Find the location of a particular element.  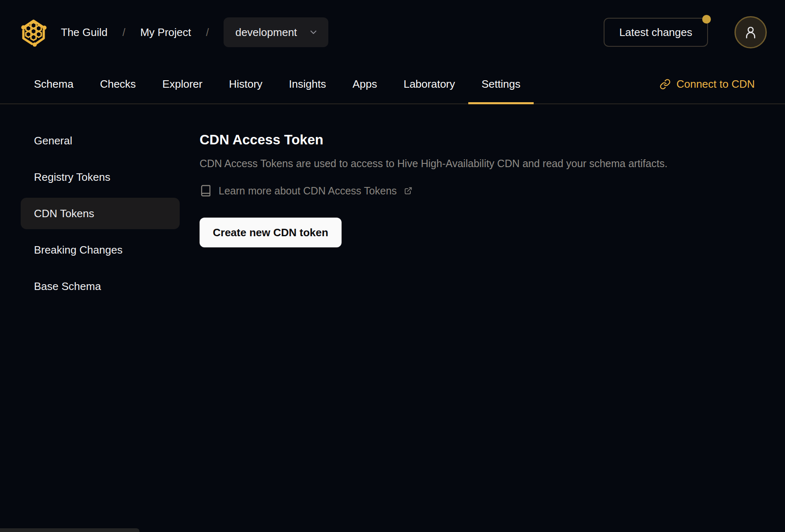

sidebar-item-base-schema: Base Schema is located at coordinates (100, 286).